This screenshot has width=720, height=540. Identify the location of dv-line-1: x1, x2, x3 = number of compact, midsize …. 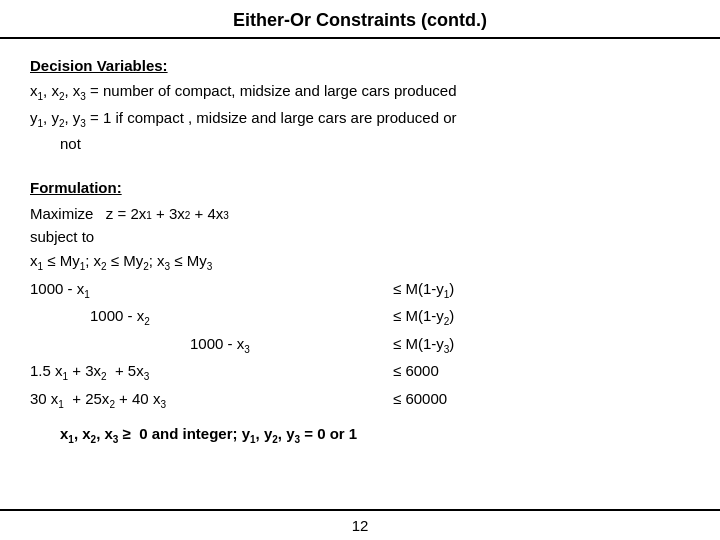
(360, 92).